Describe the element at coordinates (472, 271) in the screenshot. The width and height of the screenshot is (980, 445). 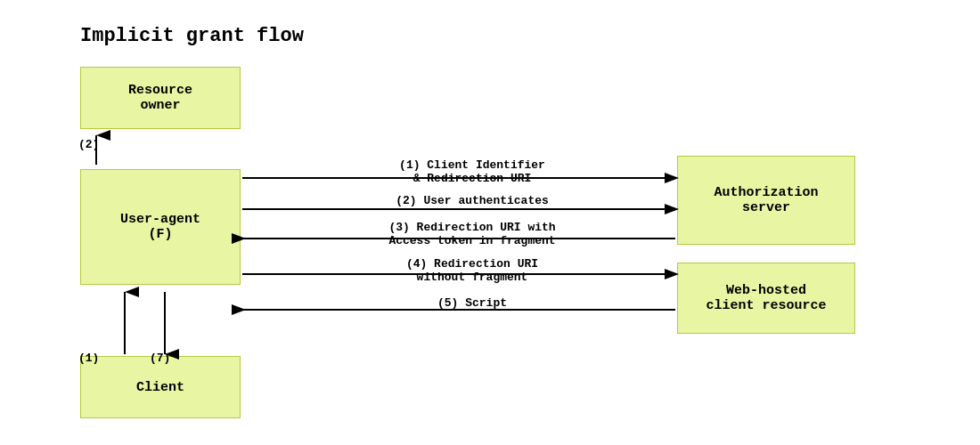
I see `msg4-label: (4) Redirection URI without fragment` at that location.